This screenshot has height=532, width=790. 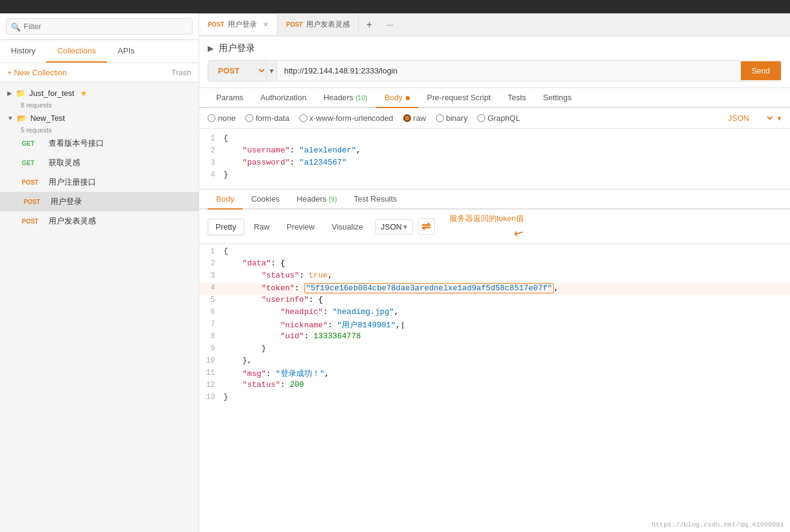 I want to click on request-name-login: 用户登录, so click(x=66, y=202).